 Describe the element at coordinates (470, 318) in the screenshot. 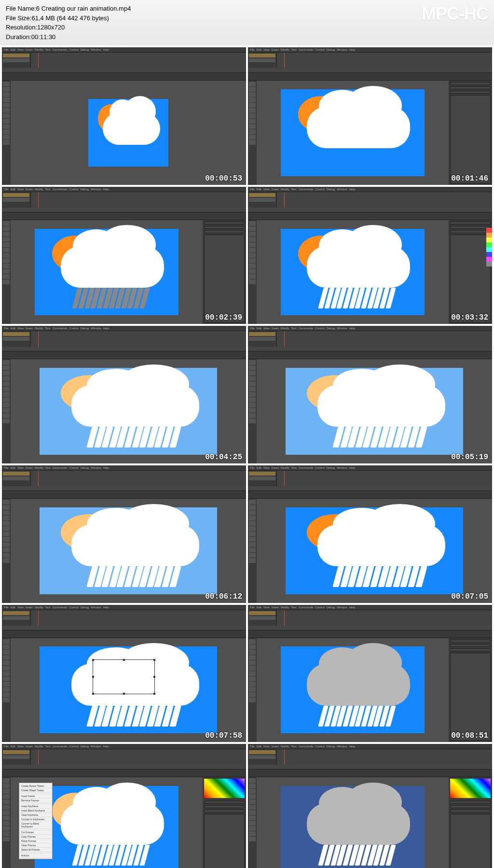

I see `timestamp: 00:03:32` at that location.